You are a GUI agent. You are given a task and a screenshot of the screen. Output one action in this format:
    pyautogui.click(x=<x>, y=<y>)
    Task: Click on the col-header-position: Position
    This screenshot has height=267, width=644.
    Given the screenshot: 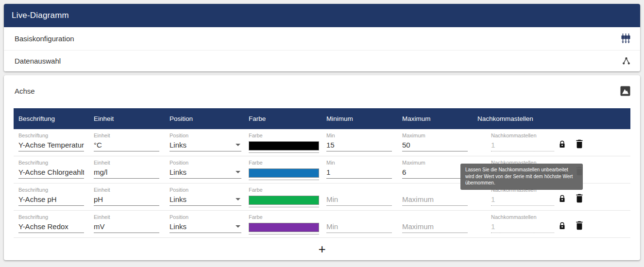 What is the action you would take?
    pyautogui.click(x=204, y=118)
    